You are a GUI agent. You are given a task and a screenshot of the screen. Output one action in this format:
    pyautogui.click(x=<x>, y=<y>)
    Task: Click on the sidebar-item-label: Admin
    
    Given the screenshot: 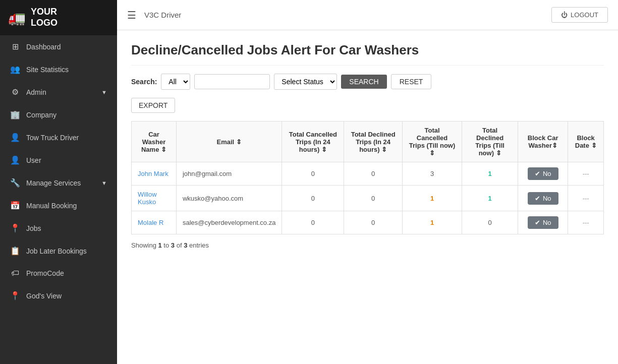 What is the action you would take?
    pyautogui.click(x=36, y=92)
    